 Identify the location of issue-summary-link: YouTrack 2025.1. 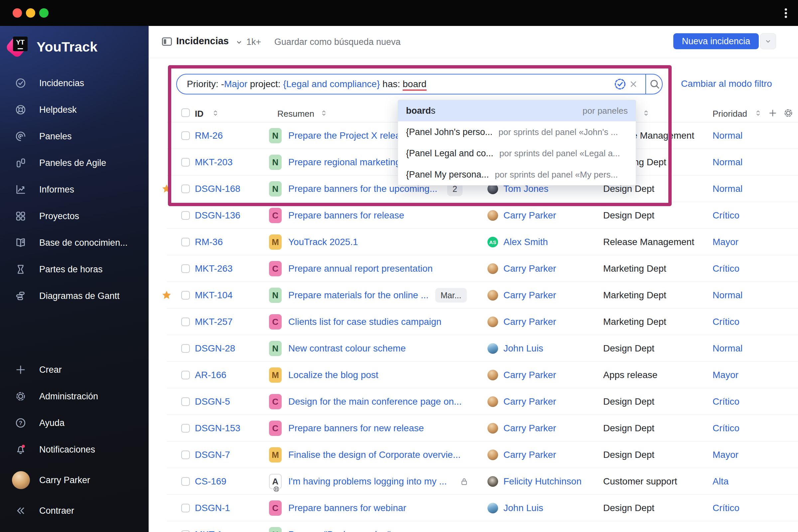
(323, 242).